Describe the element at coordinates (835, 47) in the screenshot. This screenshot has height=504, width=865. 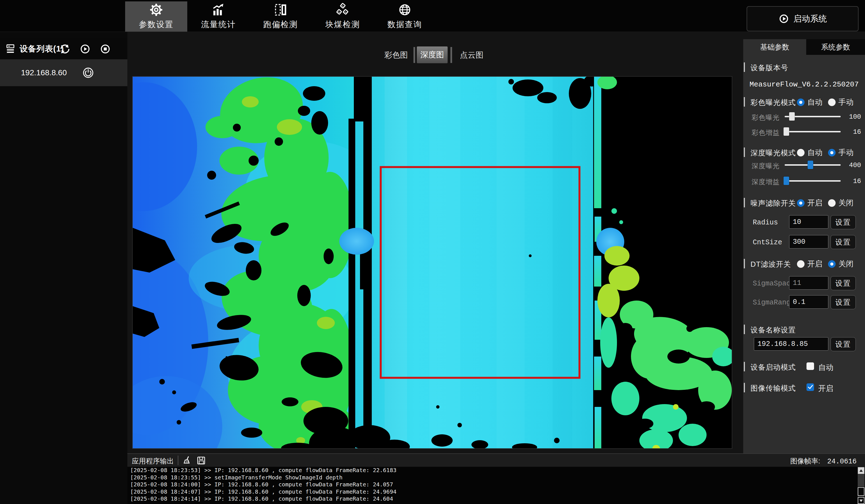
I see `tab-label: 系统参数` at that location.